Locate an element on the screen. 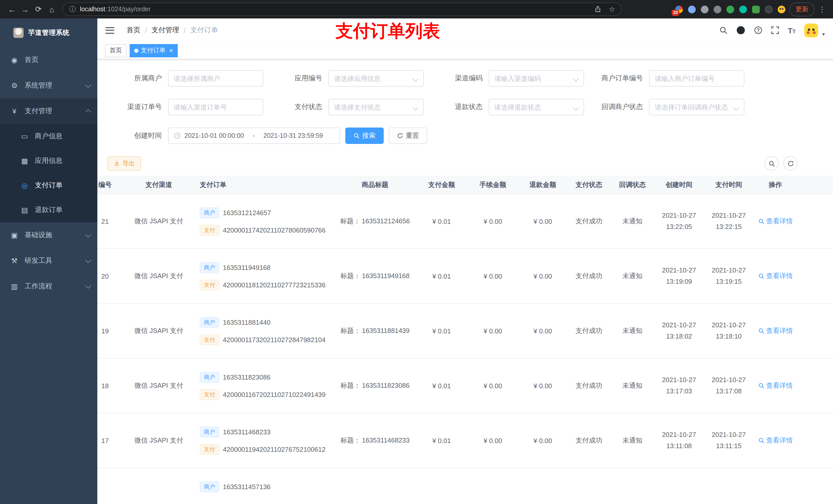  share-icon is located at coordinates (598, 9).